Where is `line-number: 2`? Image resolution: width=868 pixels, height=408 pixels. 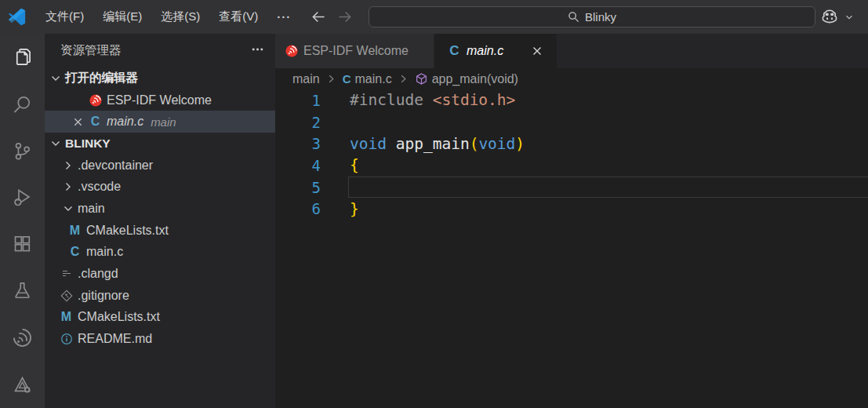 line-number: 2 is located at coordinates (298, 122).